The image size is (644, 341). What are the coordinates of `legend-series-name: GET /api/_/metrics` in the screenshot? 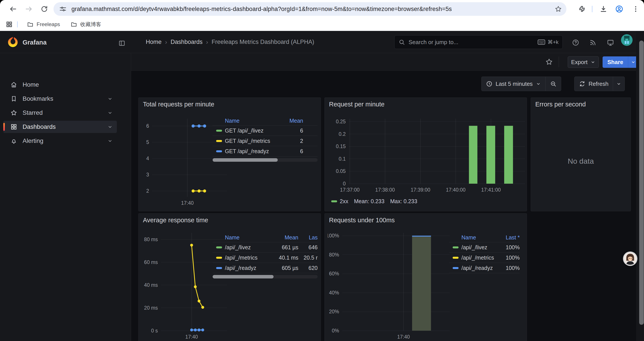 It's located at (251, 141).